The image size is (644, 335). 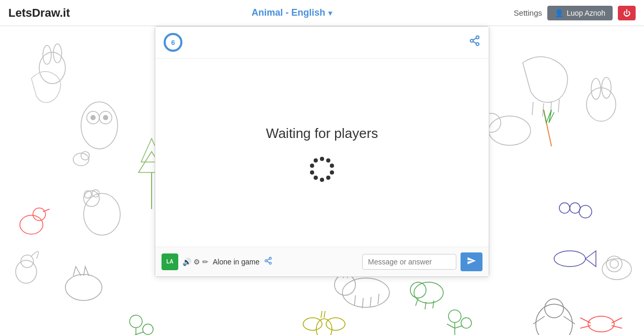 I want to click on timer-value: 6, so click(x=172, y=43).